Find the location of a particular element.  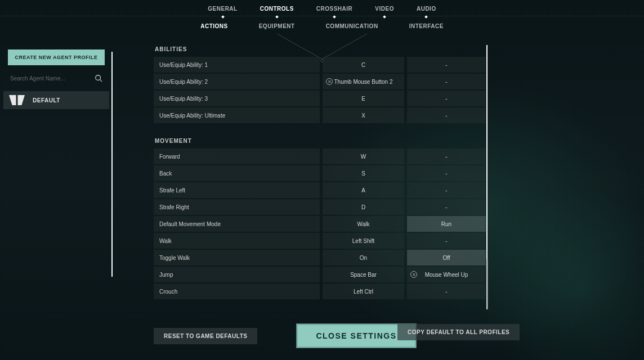

binding-row: Strafe LeftA- is located at coordinates (320, 190).